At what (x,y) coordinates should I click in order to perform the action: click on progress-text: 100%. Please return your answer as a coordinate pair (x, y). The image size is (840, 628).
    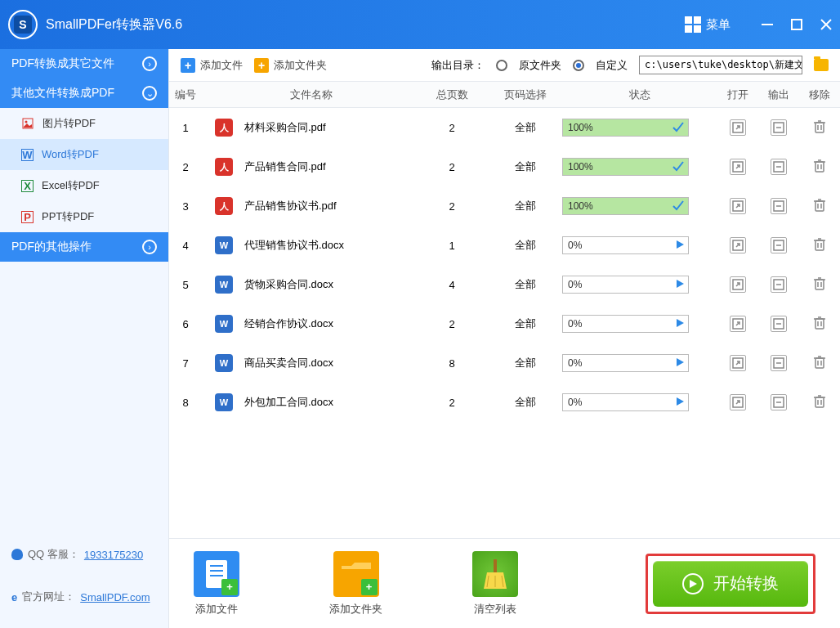
    Looking at the image, I should click on (580, 128).